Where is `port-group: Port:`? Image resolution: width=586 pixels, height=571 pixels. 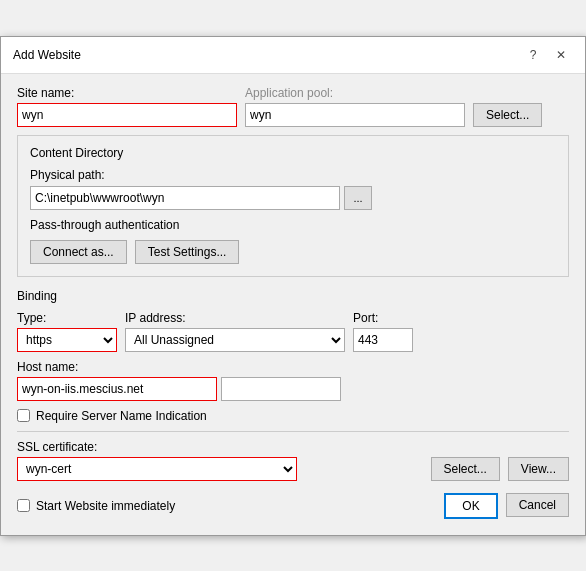
port-group: Port: is located at coordinates (383, 332).